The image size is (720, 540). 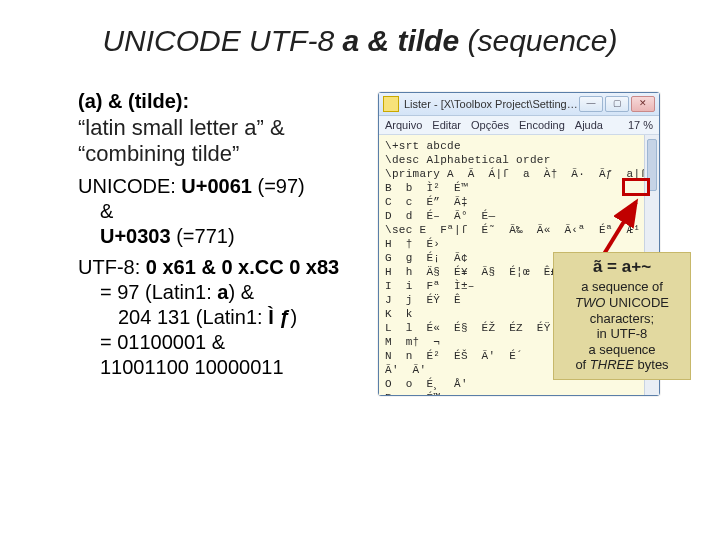 I want to click on annotation-box: ã = a+~ a sequence of TWO UNICODE charac…, so click(x=622, y=316).